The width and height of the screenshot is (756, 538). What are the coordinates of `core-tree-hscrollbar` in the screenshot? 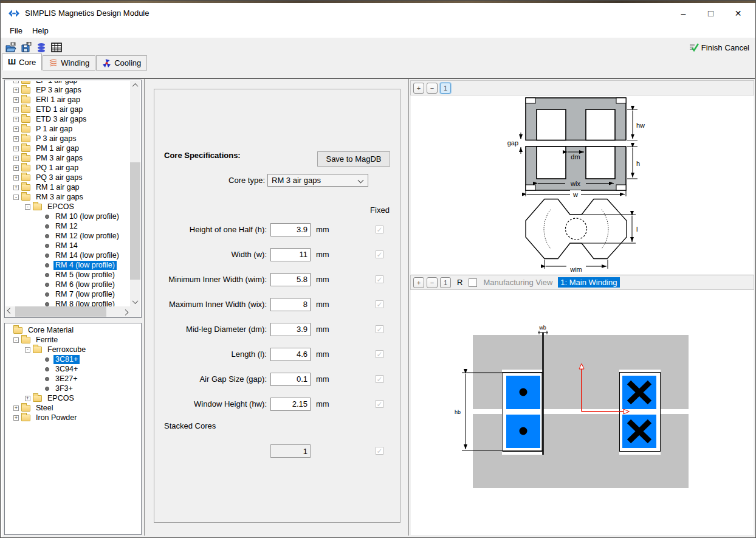 It's located at (68, 311).